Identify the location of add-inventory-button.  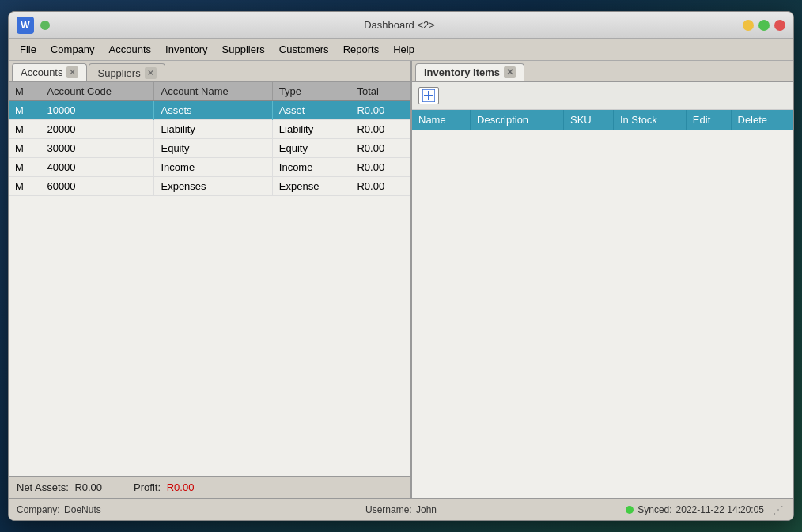
(429, 96).